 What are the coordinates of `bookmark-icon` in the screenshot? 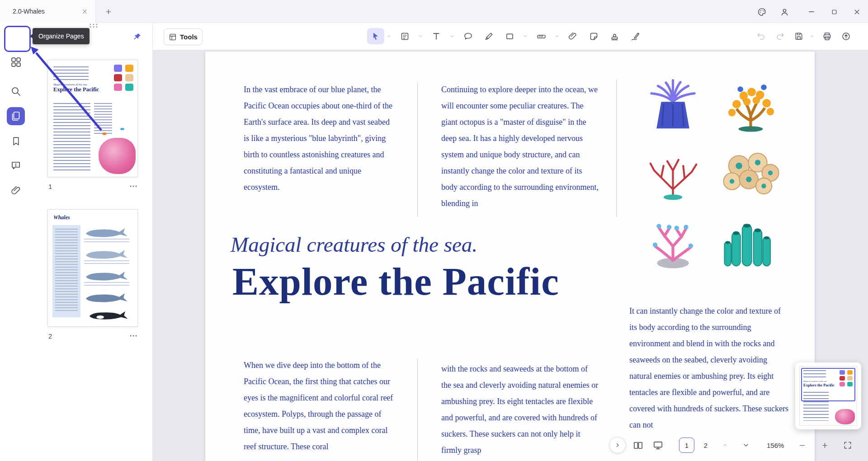 It's located at (16, 141).